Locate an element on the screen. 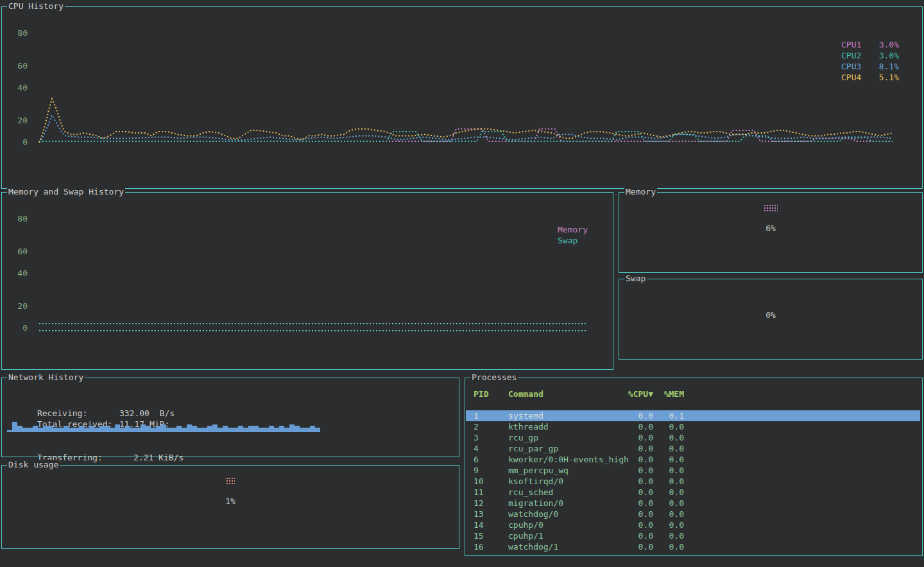 This screenshot has width=924, height=567. cpu-legend-value: 3.0% is located at coordinates (885, 55).